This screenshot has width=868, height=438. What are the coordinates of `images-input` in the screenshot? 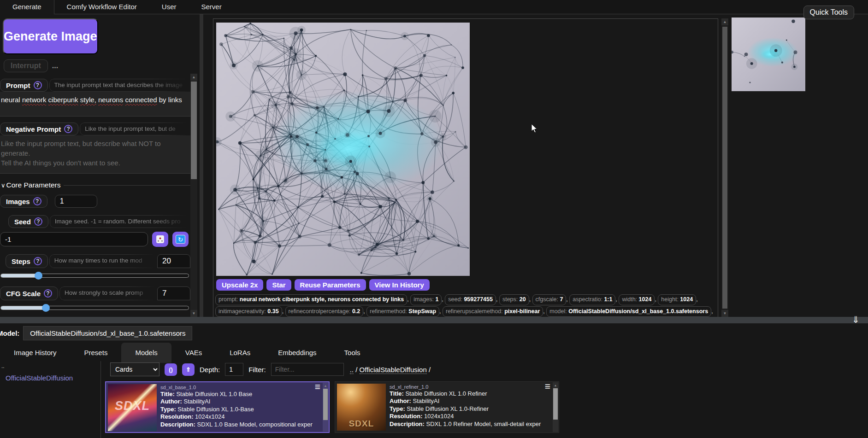 It's located at (76, 201).